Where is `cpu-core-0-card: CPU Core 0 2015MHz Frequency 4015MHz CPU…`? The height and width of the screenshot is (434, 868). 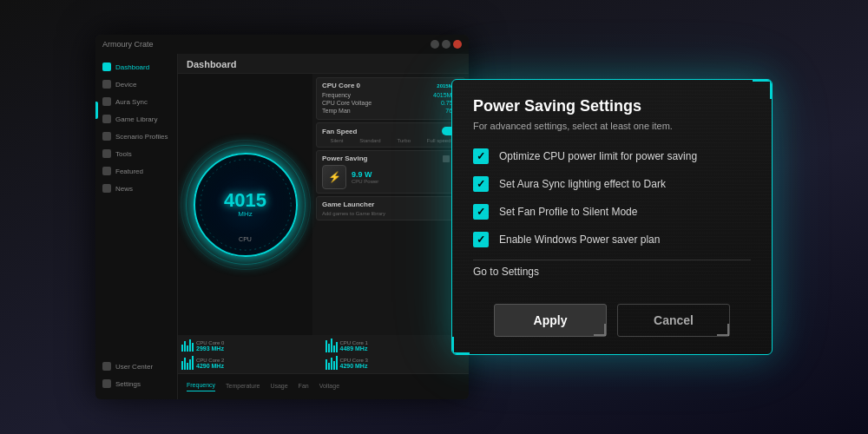 cpu-core-0-card: CPU Core 0 2015MHz Frequency 4015MHz CPU… is located at coordinates (391, 99).